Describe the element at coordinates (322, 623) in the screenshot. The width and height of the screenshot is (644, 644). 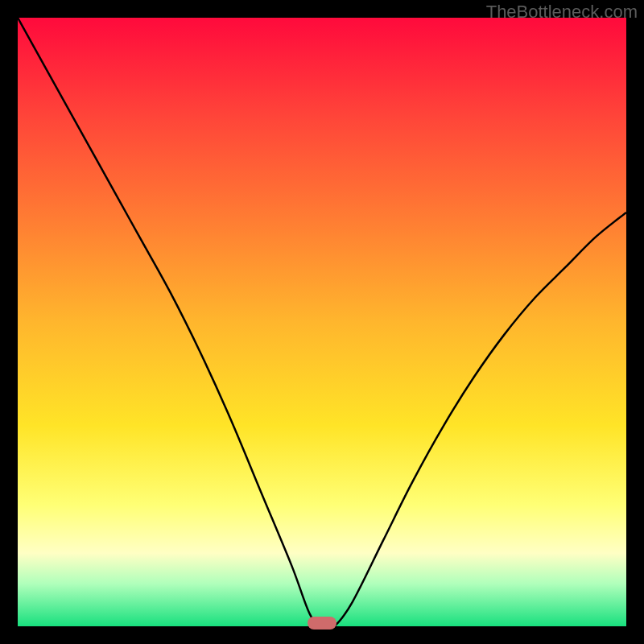
I see `optimal-marker` at that location.